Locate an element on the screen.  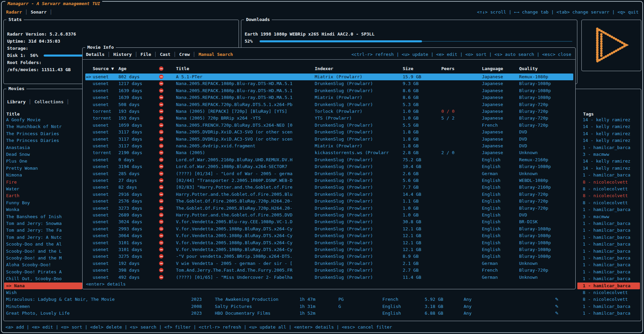
release-row: usenet3024 daysV.for.Vendetta.2005.Blu-r… is located at coordinates (329, 222).